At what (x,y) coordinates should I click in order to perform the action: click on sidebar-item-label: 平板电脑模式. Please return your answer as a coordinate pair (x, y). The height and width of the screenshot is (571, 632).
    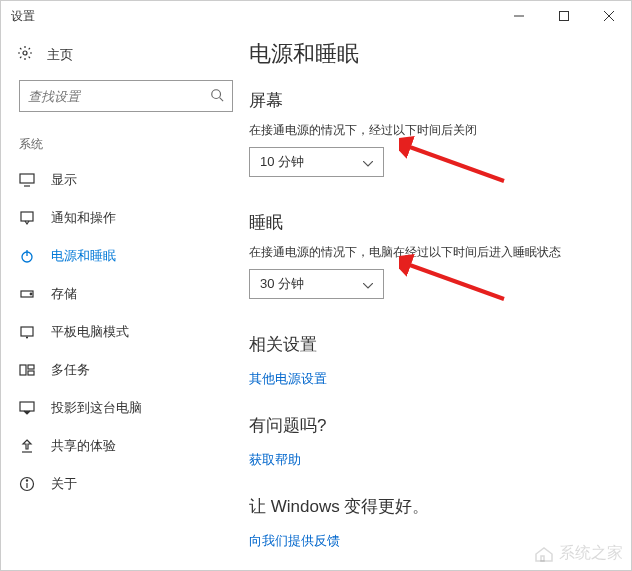
    Looking at the image, I should click on (90, 332).